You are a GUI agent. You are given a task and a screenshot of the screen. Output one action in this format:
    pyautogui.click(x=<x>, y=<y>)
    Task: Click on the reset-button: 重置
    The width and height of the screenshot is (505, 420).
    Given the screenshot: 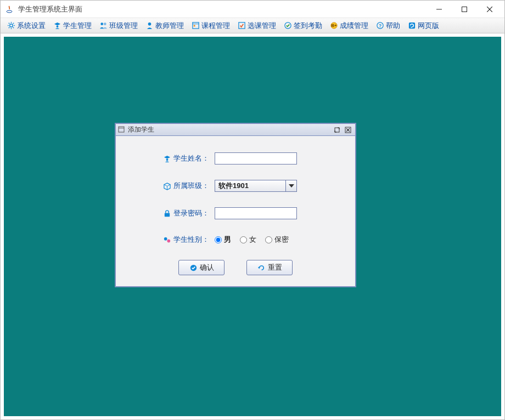 What is the action you would take?
    pyautogui.click(x=270, y=268)
    